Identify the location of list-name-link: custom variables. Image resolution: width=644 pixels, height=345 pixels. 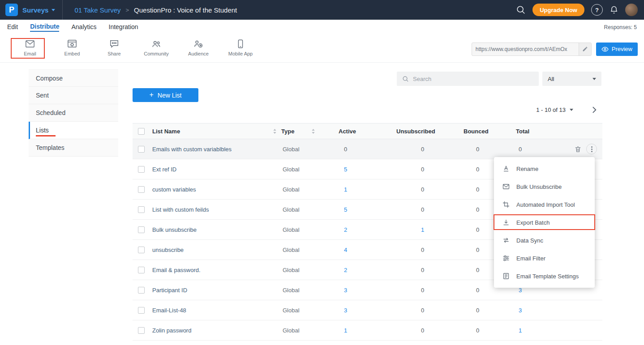
(217, 190).